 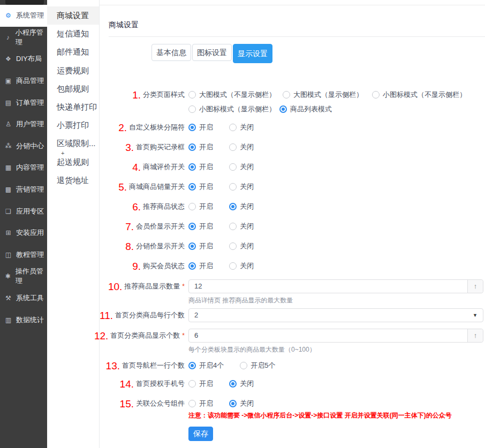 I want to click on submenu-item-mall-settings: 商城设置, so click(x=73, y=16).